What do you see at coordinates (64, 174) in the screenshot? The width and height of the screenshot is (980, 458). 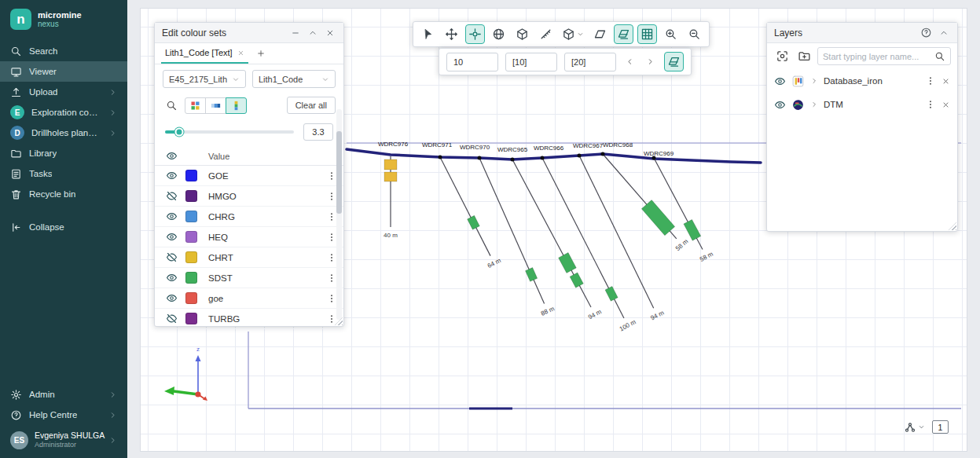 I see `sidebar-item-tasks: Tasks` at bounding box center [64, 174].